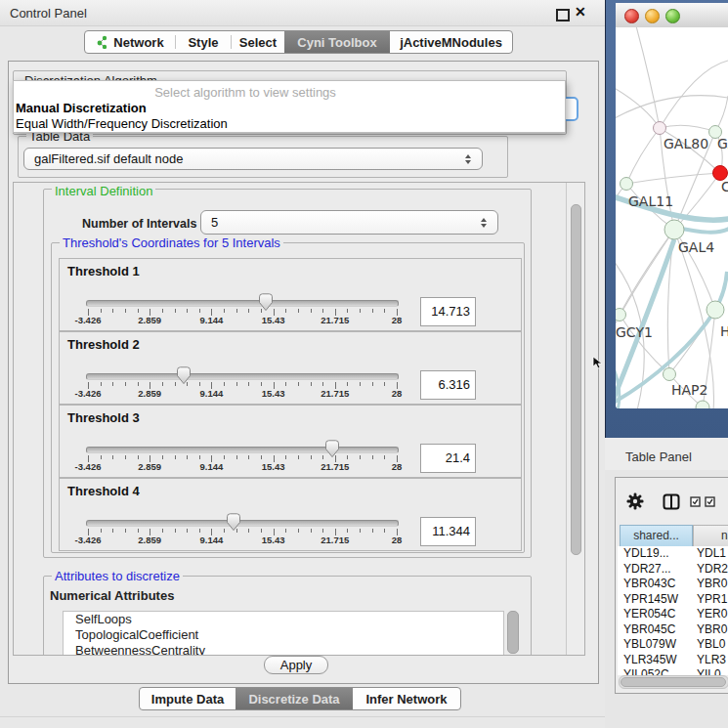  What do you see at coordinates (563, 16) in the screenshot?
I see `float-icon` at bounding box center [563, 16].